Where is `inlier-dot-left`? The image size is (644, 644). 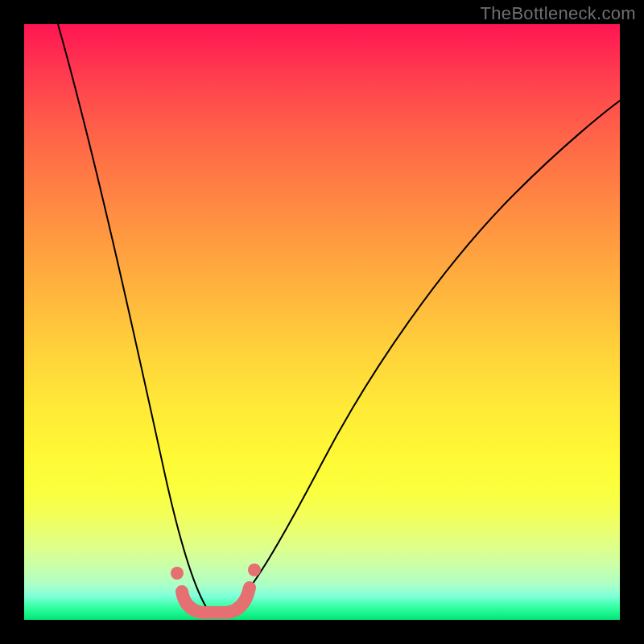
inlier-dot-left is located at coordinates (177, 573).